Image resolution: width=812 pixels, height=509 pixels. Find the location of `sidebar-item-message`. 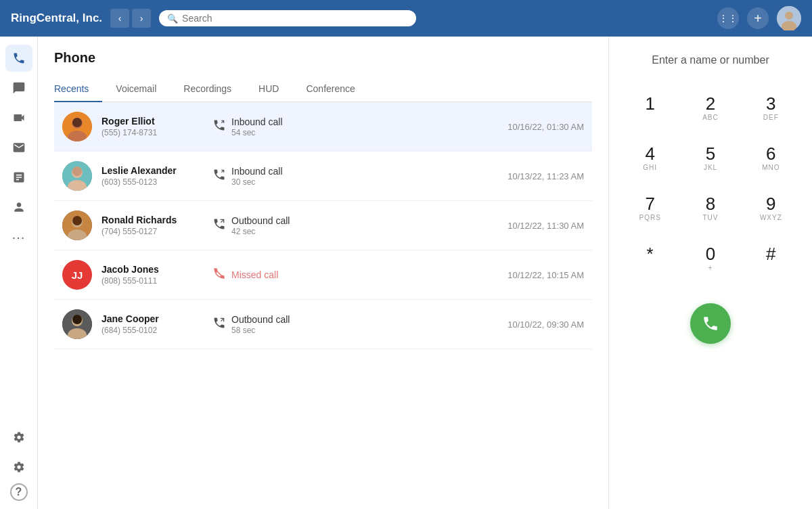

sidebar-item-message is located at coordinates (19, 148).